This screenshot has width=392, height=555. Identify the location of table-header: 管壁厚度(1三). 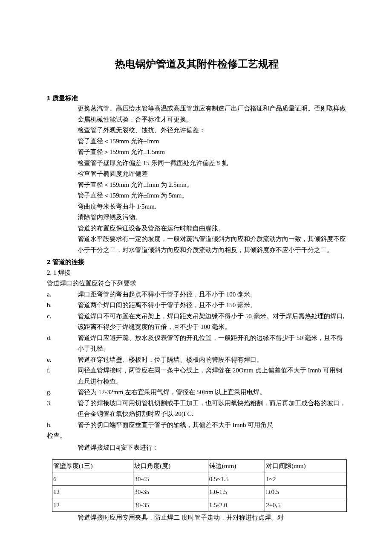
(93, 467).